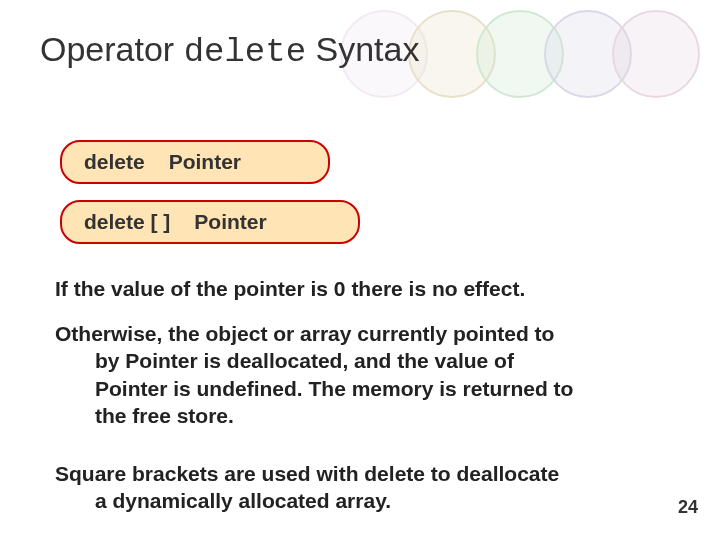 Image resolution: width=720 pixels, height=540 pixels. Describe the element at coordinates (365, 388) in the screenshot. I see `p2-line: Pointer is undefined. The memory is retu…` at that location.